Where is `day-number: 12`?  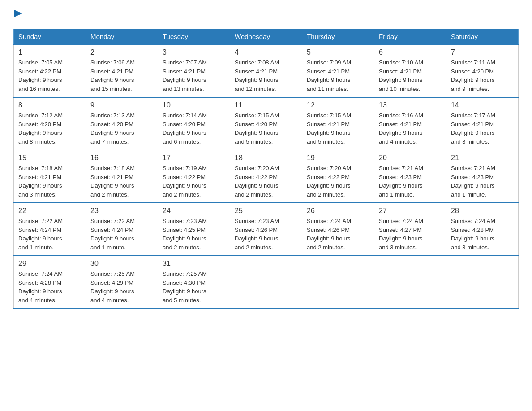 day-number: 12 is located at coordinates (338, 105).